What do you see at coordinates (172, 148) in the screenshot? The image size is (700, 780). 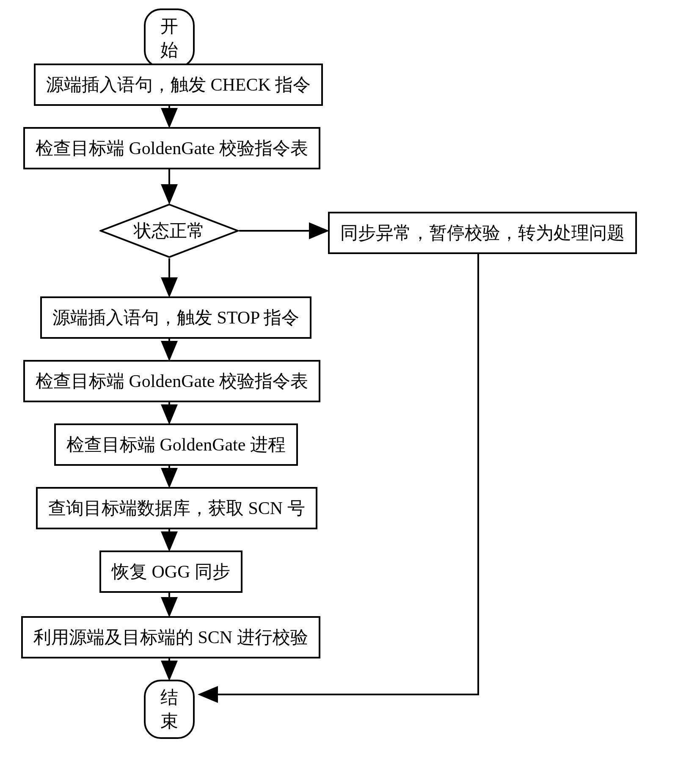 I see `process-step2: 检查目标端 GoldenGate 校验指令表` at bounding box center [172, 148].